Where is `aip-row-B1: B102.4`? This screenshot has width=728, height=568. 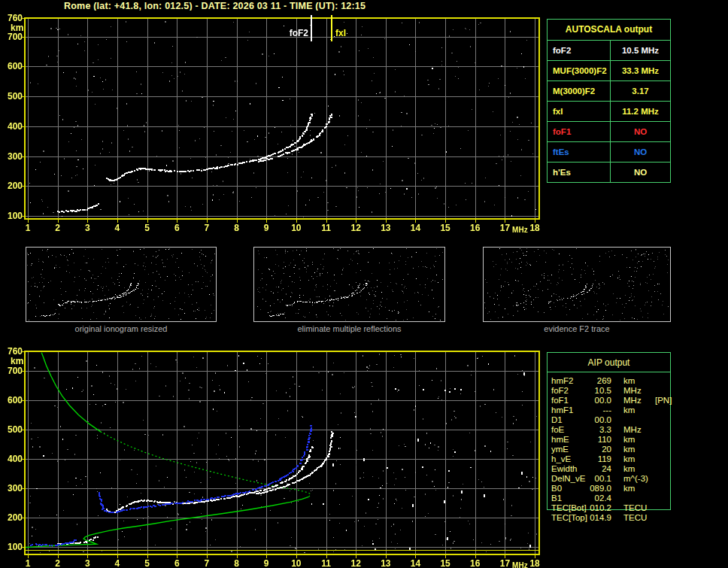
aip-row-B1: B102.4 is located at coordinates (611, 498).